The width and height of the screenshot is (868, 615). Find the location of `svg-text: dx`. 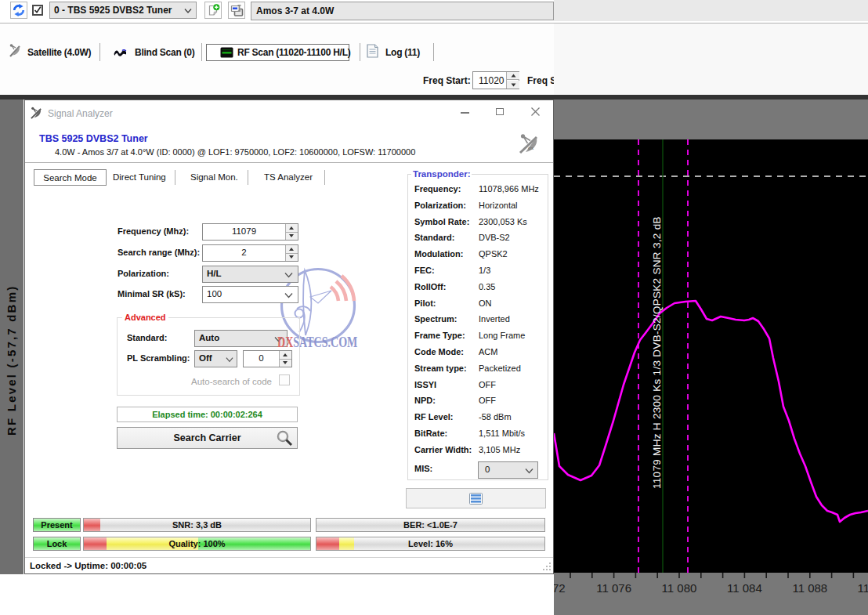

svg-text: dx is located at coordinates (531, 148).